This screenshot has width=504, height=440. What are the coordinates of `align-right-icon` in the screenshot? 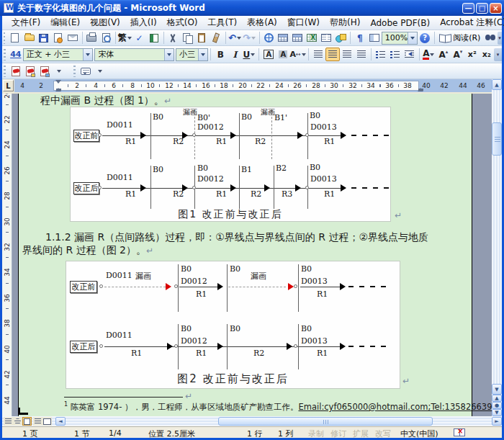 It's located at (347, 55).